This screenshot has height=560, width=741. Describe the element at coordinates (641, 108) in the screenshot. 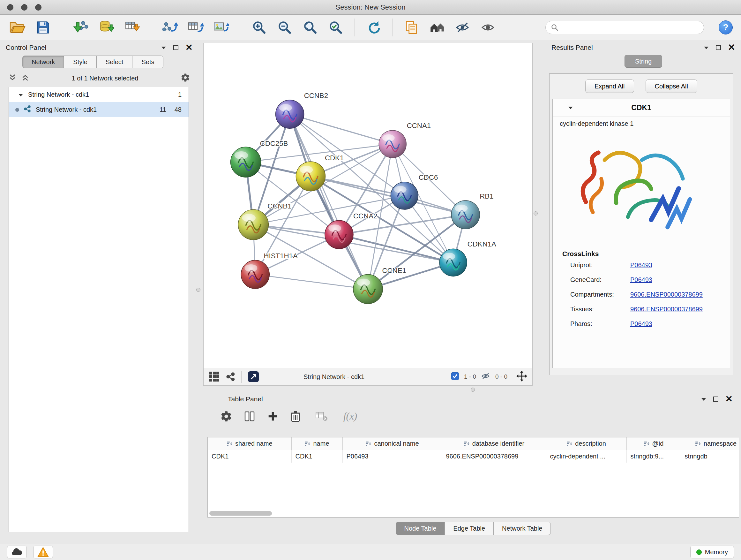

I see `protein-header: CDK1` at that location.